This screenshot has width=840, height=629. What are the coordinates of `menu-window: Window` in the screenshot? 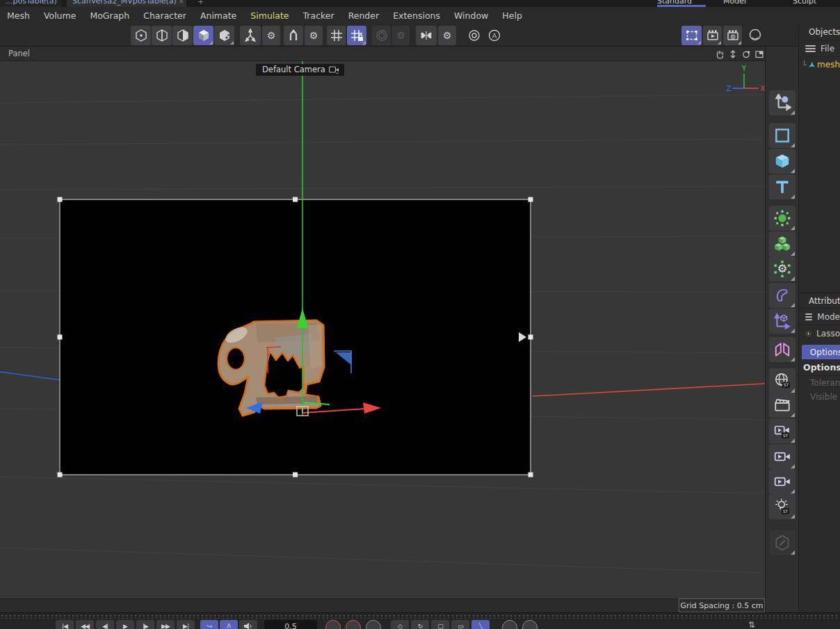 It's located at (471, 15).